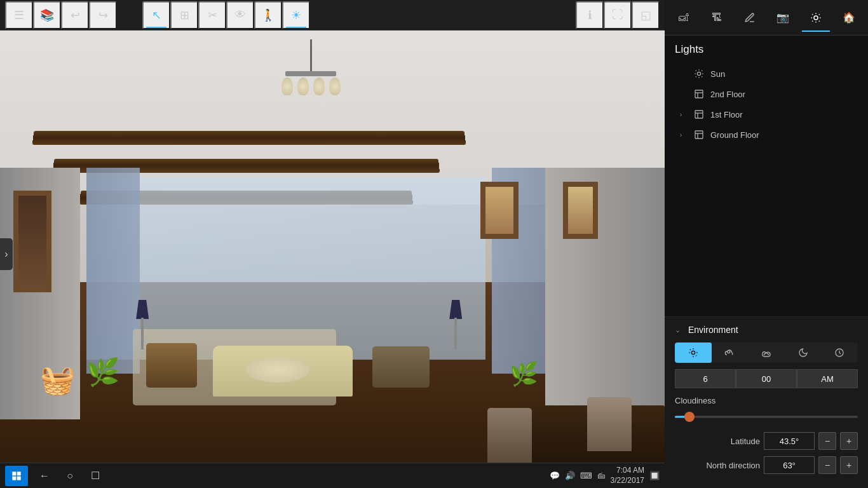 The width and height of the screenshot is (868, 488). Describe the element at coordinates (735, 135) in the screenshot. I see `ground-floor-label: Ground Floor` at that location.